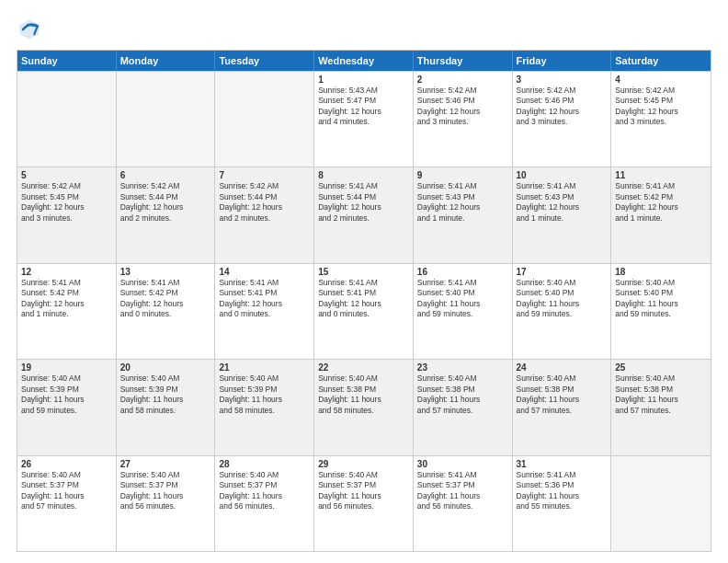  Describe the element at coordinates (67, 407) in the screenshot. I see `calendar-cell-3-0: 19Sunrise: 5:40 AMSunset: 5:39 PMDayligh…` at that location.